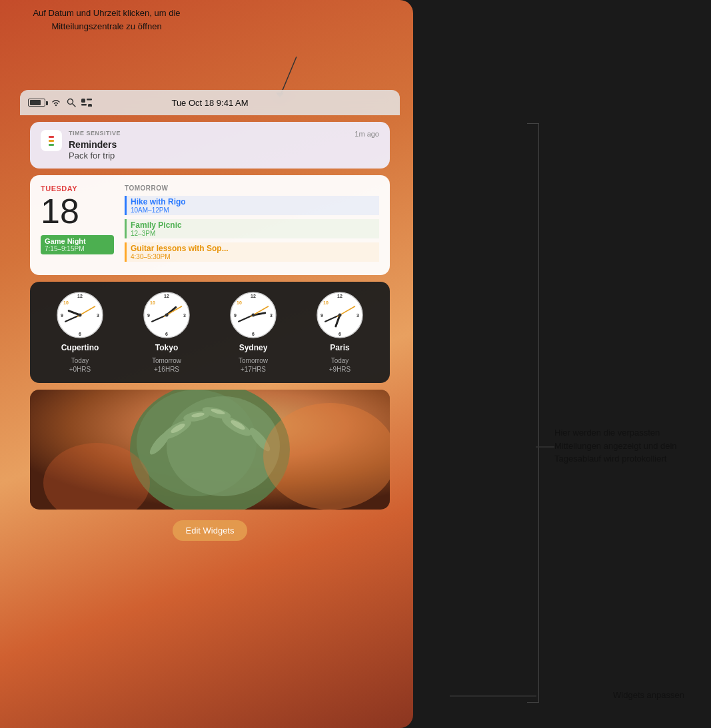 Image resolution: width=711 pixels, height=728 pixels. Describe the element at coordinates (107, 20) in the screenshot. I see `annotation-top-left: Auf Datum und Uhrzeit klicken, um die Mi…` at that location.